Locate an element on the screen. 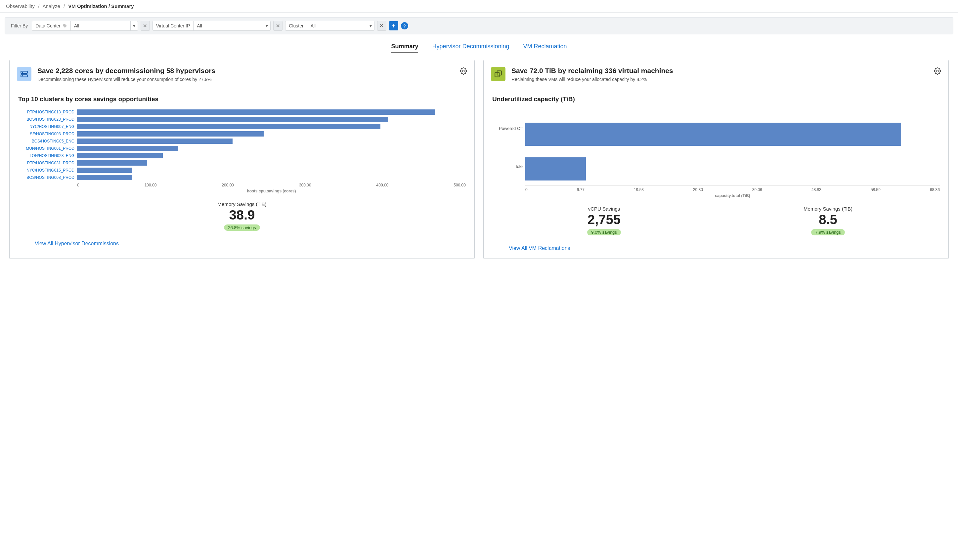 The height and width of the screenshot is (560, 958). stat-label: vCPU Savings is located at coordinates (604, 209).